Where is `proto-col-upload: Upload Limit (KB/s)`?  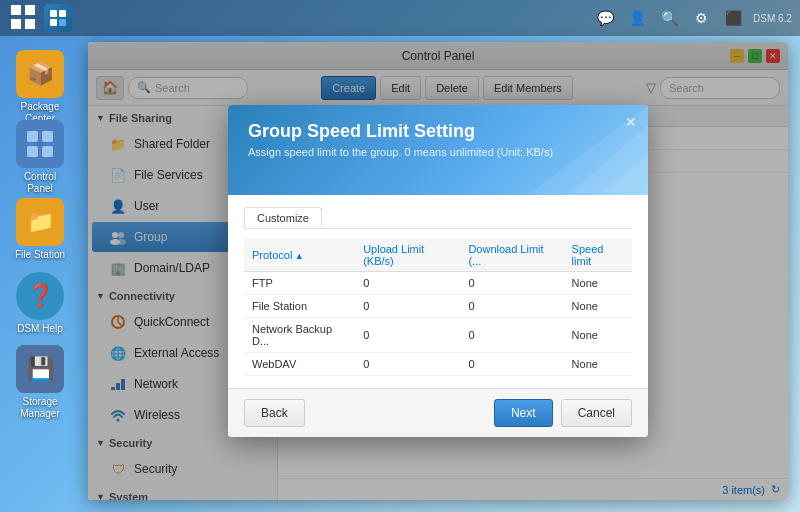 proto-col-upload: Upload Limit (KB/s) is located at coordinates (408, 256).